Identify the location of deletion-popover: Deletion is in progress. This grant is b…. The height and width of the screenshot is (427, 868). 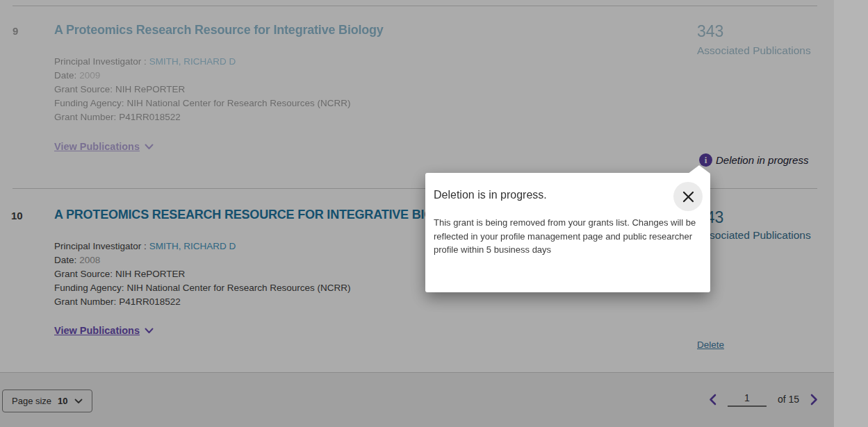
(568, 233).